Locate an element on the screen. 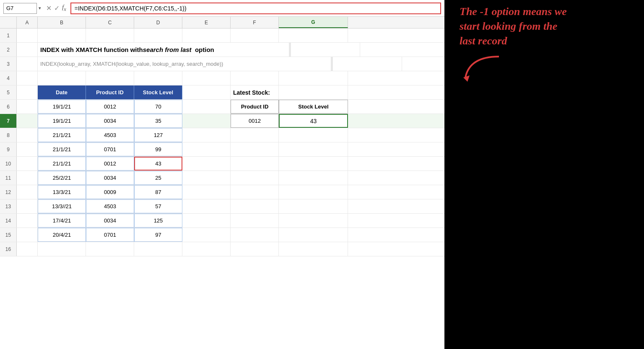 The height and width of the screenshot is (349, 644). cell-g13 is located at coordinates (314, 206).